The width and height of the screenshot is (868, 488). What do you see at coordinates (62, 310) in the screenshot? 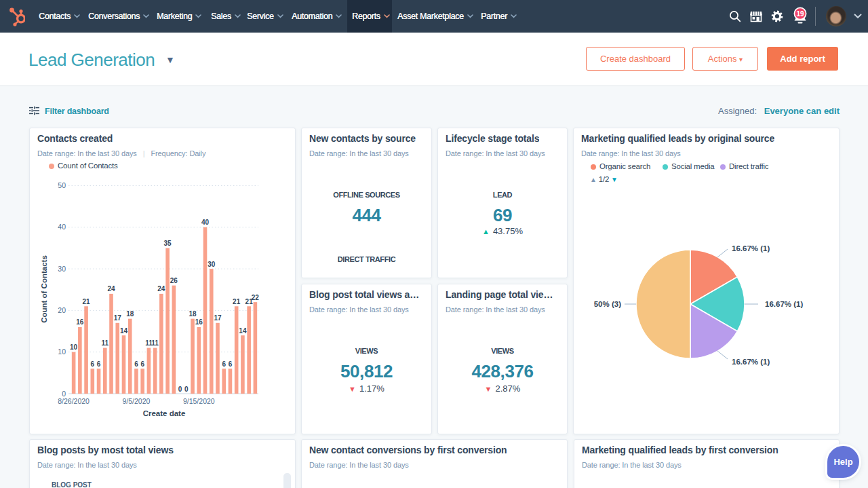
I see `svg-text: 20` at bounding box center [62, 310].